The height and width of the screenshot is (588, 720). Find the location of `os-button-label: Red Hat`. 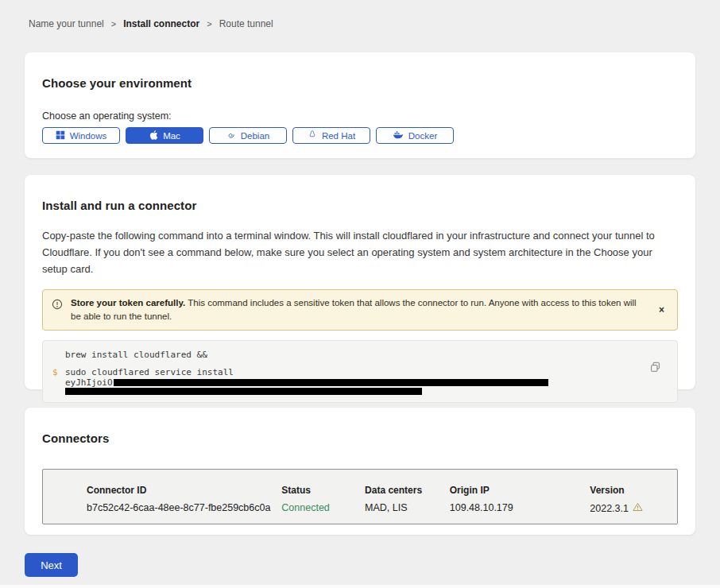

os-button-label: Red Hat is located at coordinates (339, 136).